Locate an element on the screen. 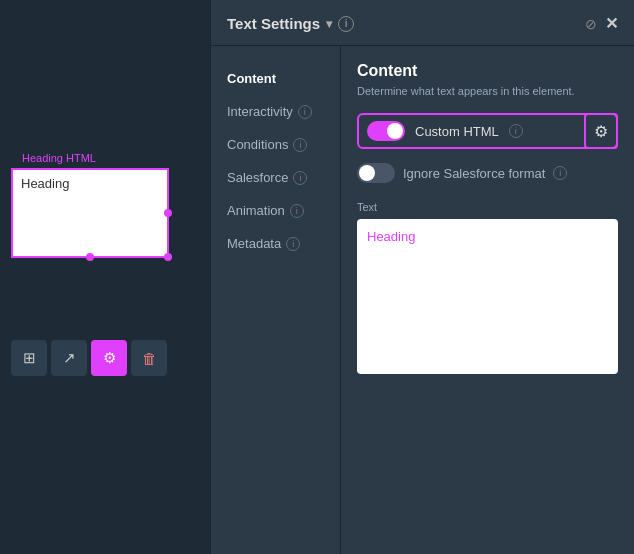 The height and width of the screenshot is (554, 634). sidebar-item-animation: Animation i is located at coordinates (276, 210).